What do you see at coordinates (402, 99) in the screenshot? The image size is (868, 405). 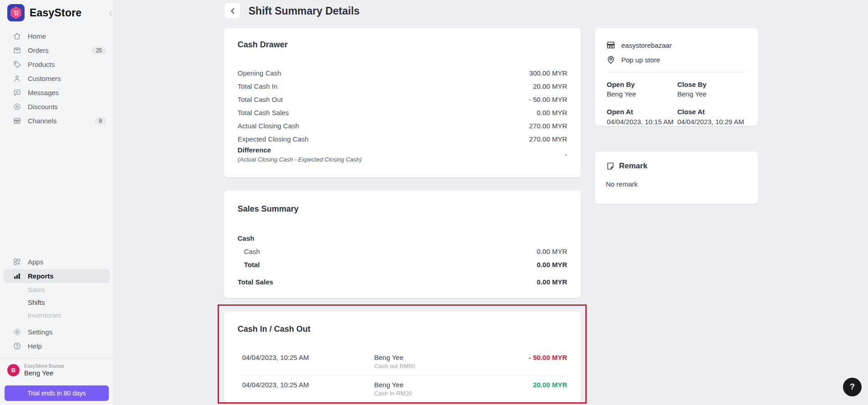 I see `cash-drawer-row: Total Cash Out- 50.00 MYR` at bounding box center [402, 99].